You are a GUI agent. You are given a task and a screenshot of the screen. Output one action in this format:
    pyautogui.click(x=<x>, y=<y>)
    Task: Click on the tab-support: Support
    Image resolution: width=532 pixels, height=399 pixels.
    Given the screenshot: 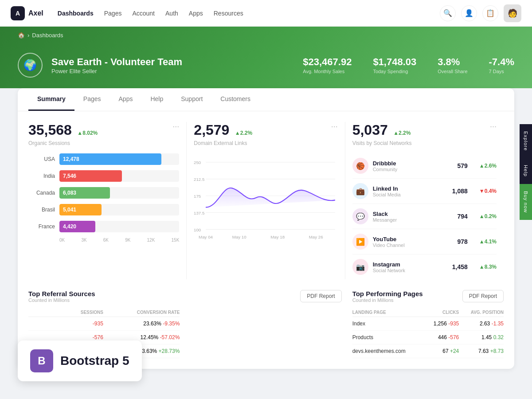 What is the action you would take?
    pyautogui.click(x=192, y=99)
    